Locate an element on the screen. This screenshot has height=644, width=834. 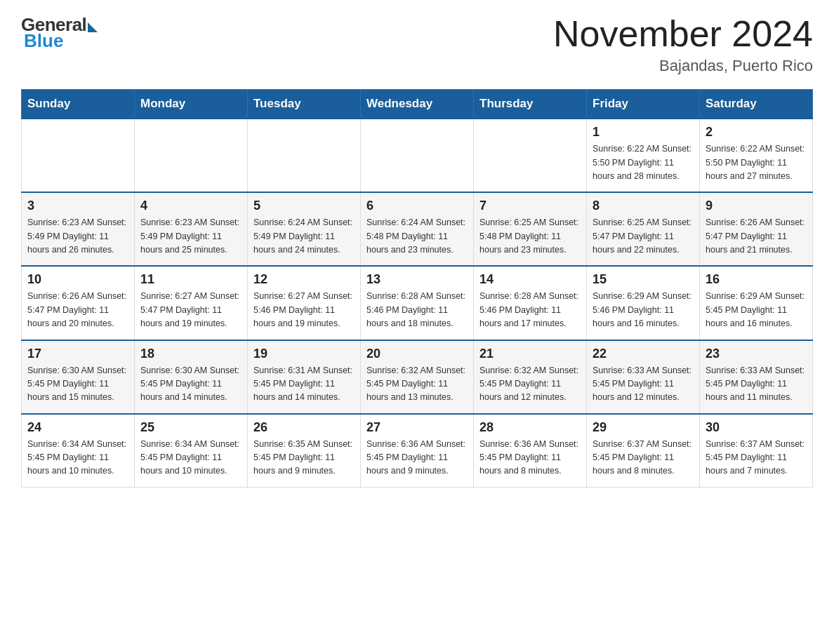
calendar-cell: 11Sunrise: 6:27 AM Sunset: 5:47 PM Dayli… is located at coordinates (191, 303).